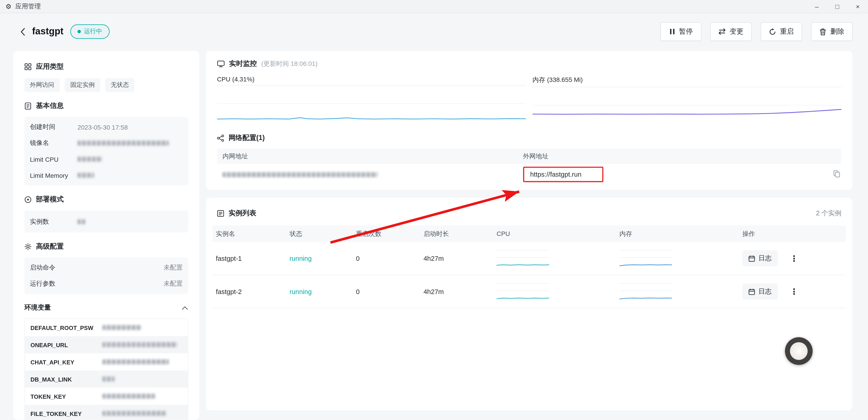 Image resolution: width=868 pixels, height=420 pixels. I want to click on app-type-title-label: 应用类型, so click(50, 67).